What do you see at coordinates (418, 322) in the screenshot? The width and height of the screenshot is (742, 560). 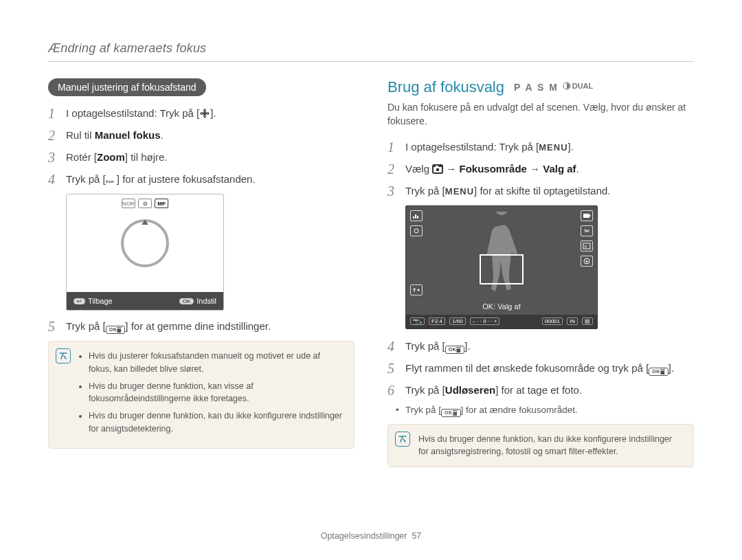 I see `cam-mode-icon: 📷ₚ` at bounding box center [418, 322].